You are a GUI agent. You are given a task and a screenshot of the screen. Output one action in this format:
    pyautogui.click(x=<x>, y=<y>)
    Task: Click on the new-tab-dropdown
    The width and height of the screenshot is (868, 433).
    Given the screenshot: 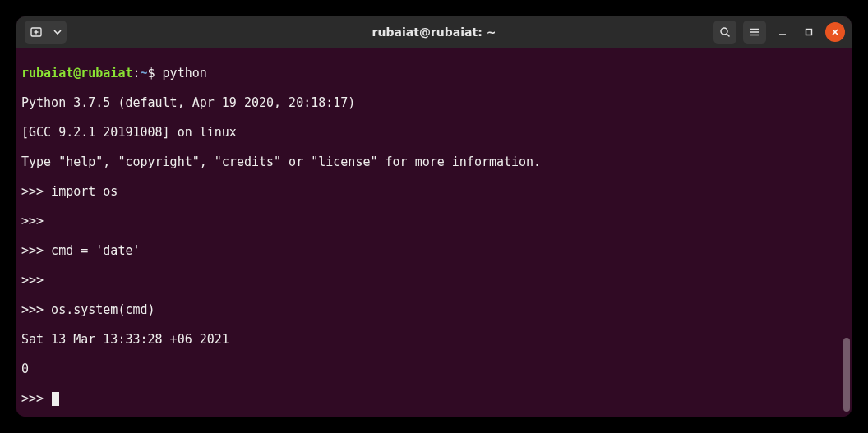 What is the action you would take?
    pyautogui.click(x=58, y=32)
    